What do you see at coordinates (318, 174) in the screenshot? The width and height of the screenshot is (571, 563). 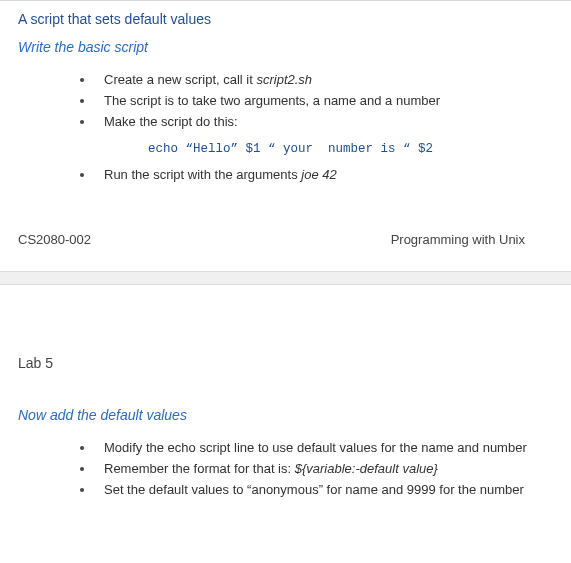 I see `text-italic: joe 42` at bounding box center [318, 174].